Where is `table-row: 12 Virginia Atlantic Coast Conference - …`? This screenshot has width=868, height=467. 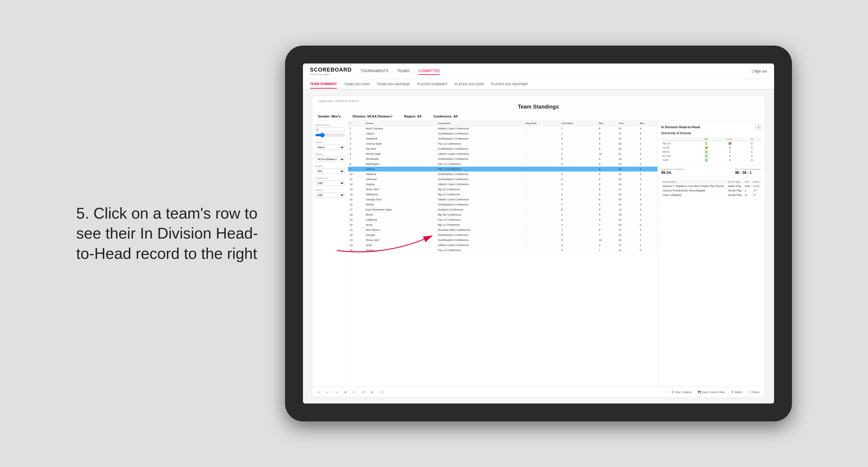
table-row: 12 Virginia Atlantic Coast Conference - … is located at coordinates (503, 185).